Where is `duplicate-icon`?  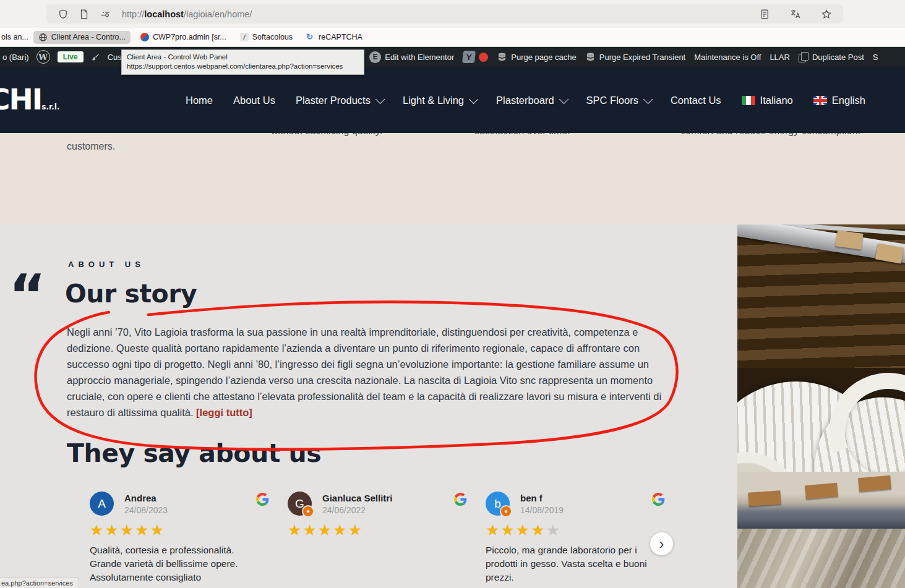 duplicate-icon is located at coordinates (804, 57).